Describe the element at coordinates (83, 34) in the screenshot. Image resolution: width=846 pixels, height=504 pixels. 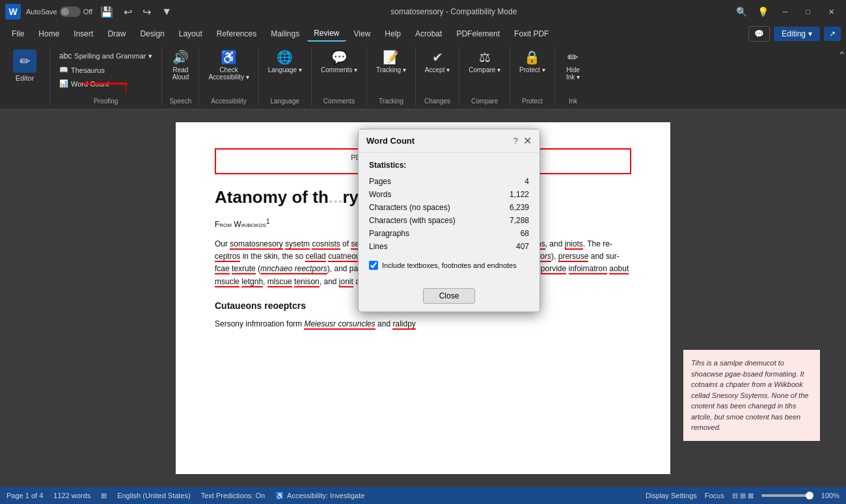
I see `menu-insert: Insert` at that location.